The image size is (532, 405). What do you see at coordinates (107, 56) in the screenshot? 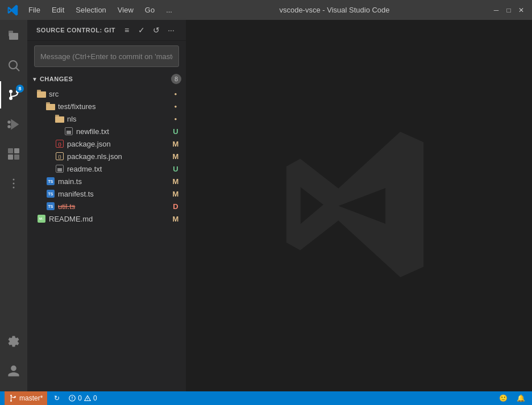
I see `commit-input-area` at bounding box center [107, 56].